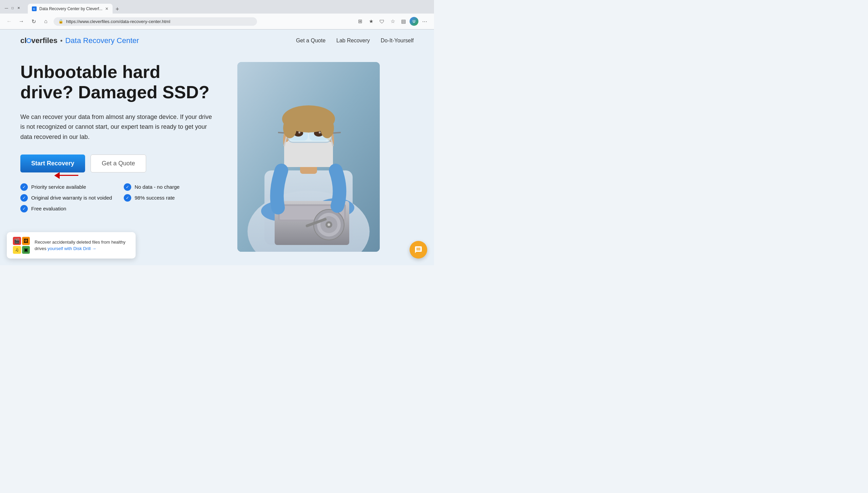  What do you see at coordinates (26, 241) in the screenshot?
I see `notif-icon-orange: 🖼` at bounding box center [26, 241].